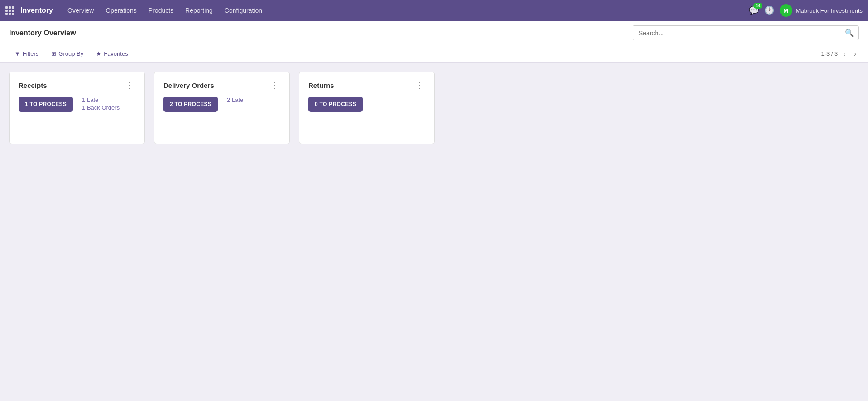 The width and height of the screenshot is (868, 401). I want to click on delivery-card: Delivery Orders ⋮ 2 TO PROCESS 2 Late, so click(222, 108).